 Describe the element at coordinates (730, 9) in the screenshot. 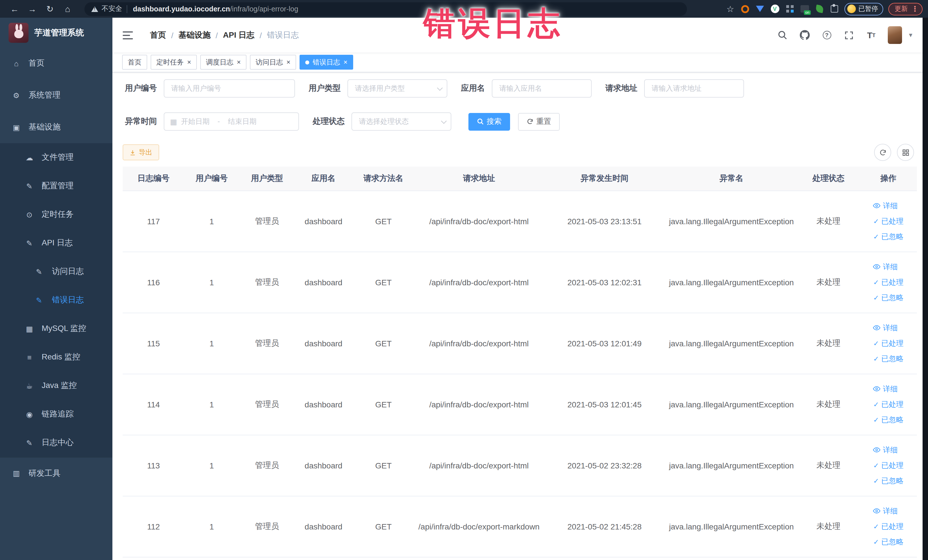

I see `bookmark-star-icon: ☆` at that location.